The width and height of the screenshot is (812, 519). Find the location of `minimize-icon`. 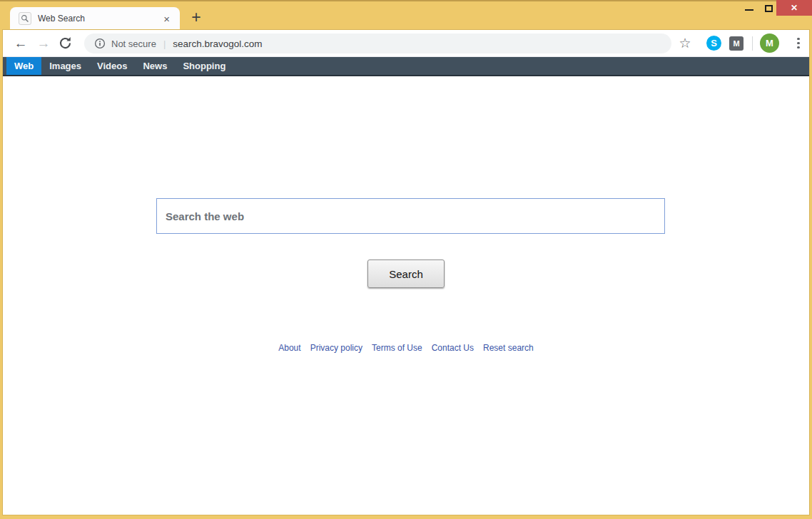

minimize-icon is located at coordinates (749, 10).